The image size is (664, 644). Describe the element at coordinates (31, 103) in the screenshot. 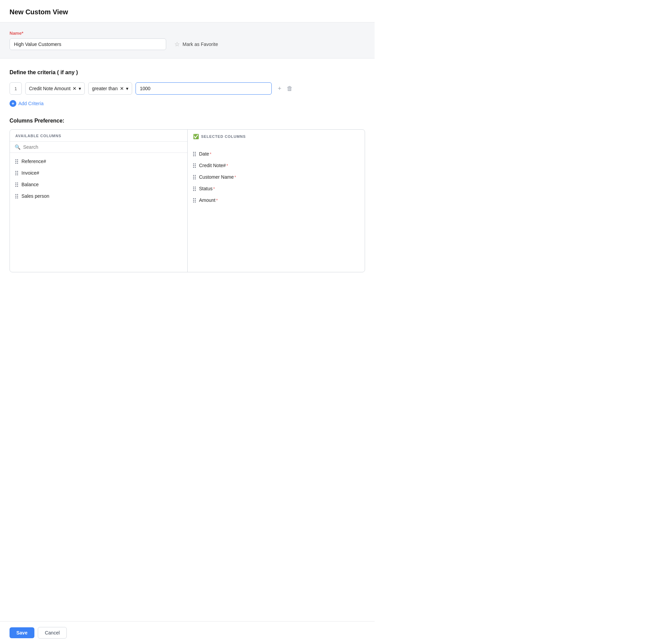

I see `add-criteria-label: Add Criteria` at that location.